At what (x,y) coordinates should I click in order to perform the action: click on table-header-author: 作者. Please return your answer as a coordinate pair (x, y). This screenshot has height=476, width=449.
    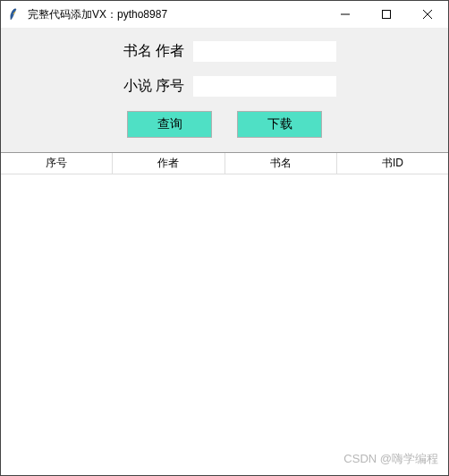
    Looking at the image, I should click on (168, 163).